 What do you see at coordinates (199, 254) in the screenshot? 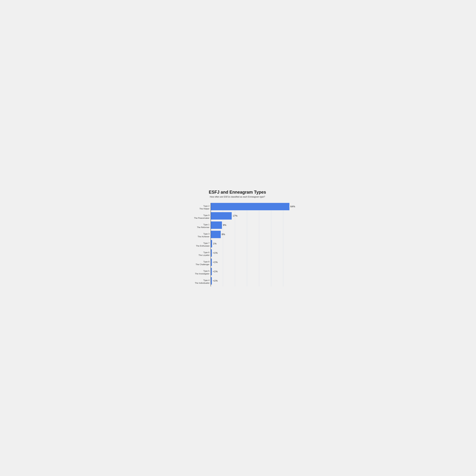
I see `y-label-type-6: Type 6The Loyalist` at bounding box center [199, 254].